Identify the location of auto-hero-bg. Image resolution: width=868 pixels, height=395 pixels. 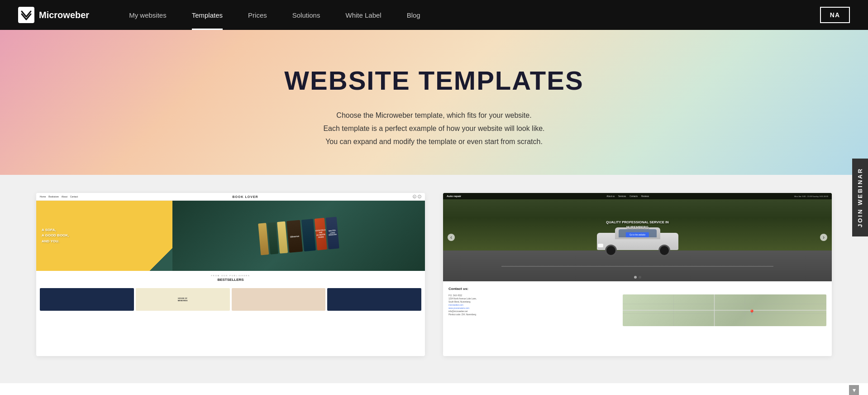
(637, 237).